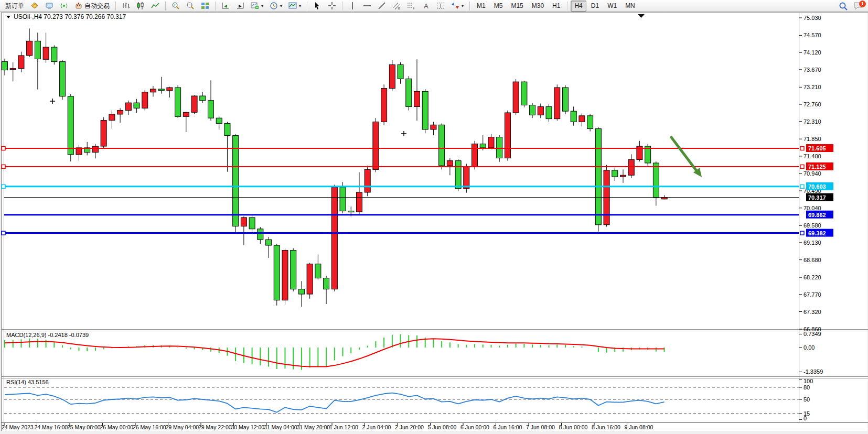 The height and width of the screenshot is (434, 868). Describe the element at coordinates (498, 6) in the screenshot. I see `timeframe-button-m5: M5` at that location.